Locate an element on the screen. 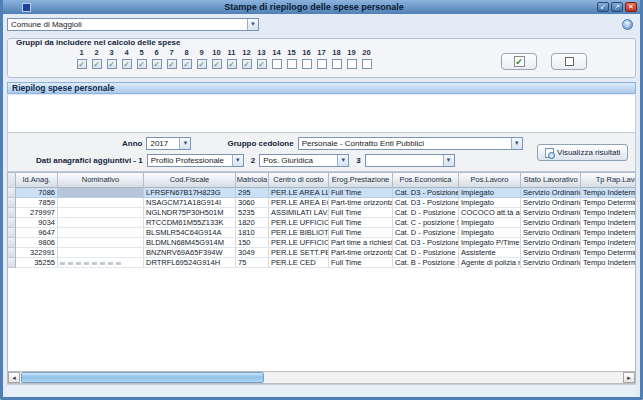  table-cell-cf: NSAGCM71A18G914I is located at coordinates (190, 203).